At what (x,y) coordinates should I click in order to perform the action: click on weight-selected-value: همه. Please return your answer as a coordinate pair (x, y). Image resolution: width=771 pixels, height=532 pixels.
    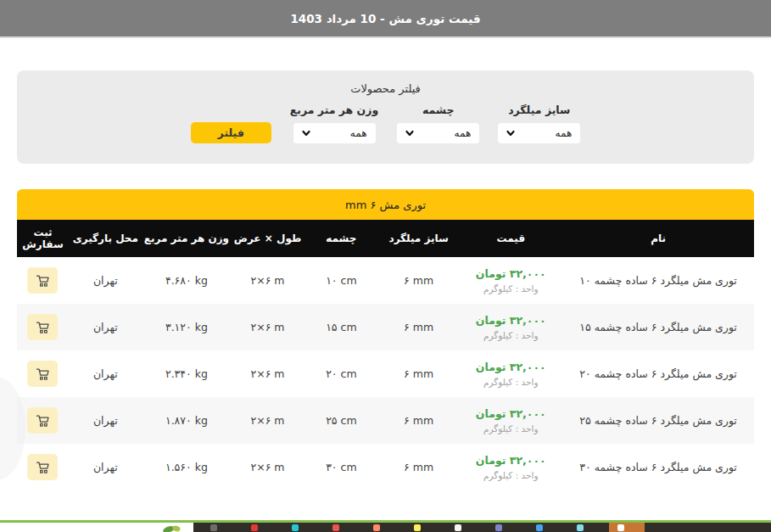
    Looking at the image, I should click on (359, 133).